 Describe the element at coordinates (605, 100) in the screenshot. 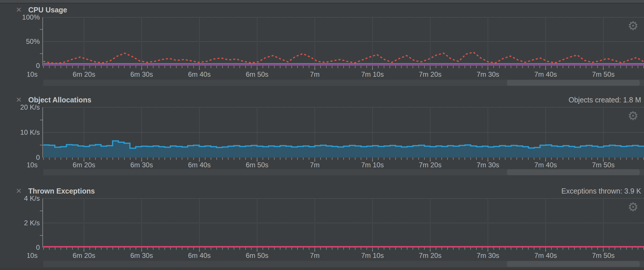

I see `panel-stat: Objects created: 1.8 M` at that location.